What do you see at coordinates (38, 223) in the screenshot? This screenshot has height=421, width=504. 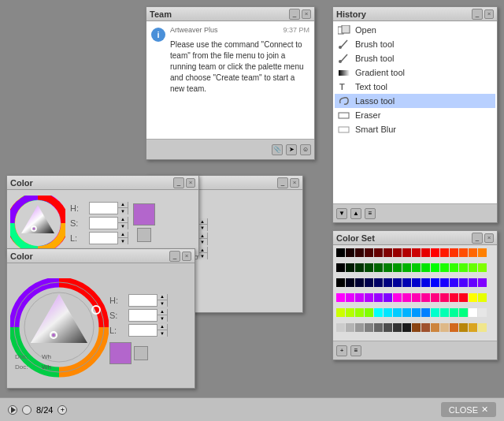 I see `color-wheel-small` at bounding box center [38, 223].